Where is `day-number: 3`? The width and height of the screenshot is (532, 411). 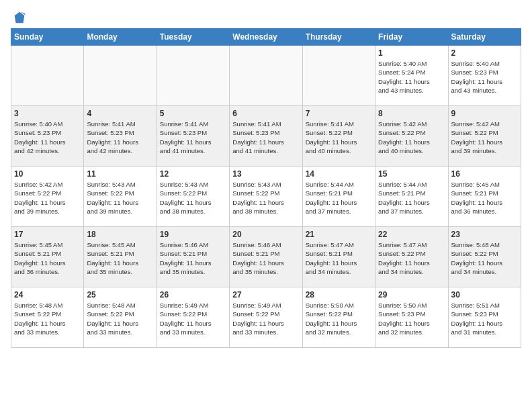 day-number: 3 is located at coordinates (47, 113).